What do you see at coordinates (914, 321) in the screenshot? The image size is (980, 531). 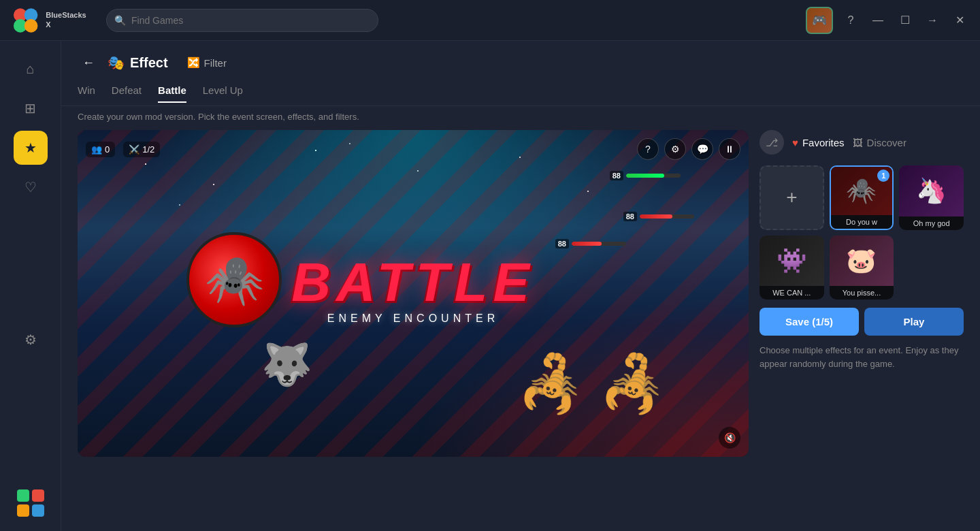 I see `play-button: Play` at bounding box center [914, 321].